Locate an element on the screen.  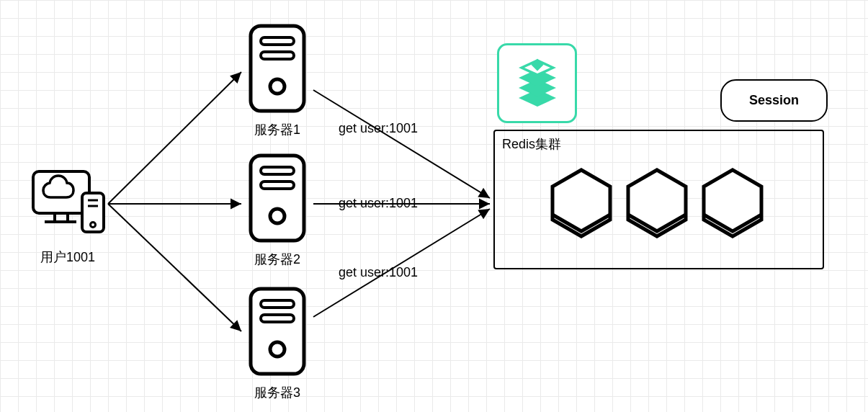
edge-label-2: get user:1001 is located at coordinates (378, 203).